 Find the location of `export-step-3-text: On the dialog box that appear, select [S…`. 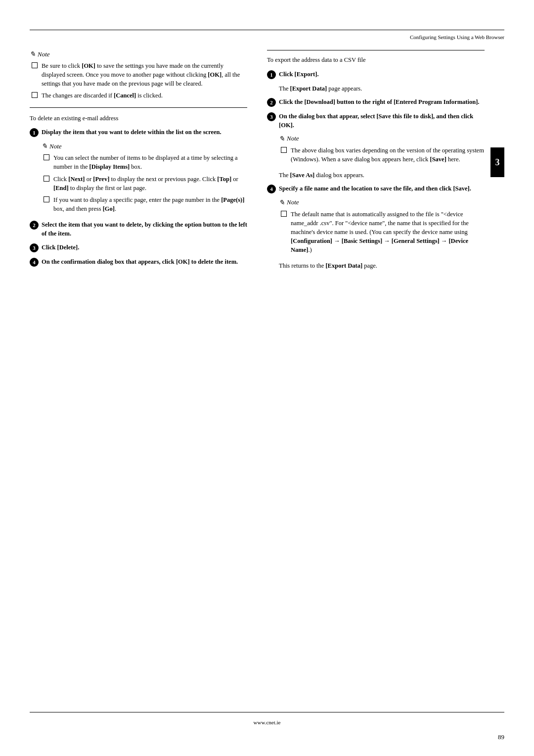

export-step-3-text: On the dialog box that appear, select [S… is located at coordinates (382, 121).